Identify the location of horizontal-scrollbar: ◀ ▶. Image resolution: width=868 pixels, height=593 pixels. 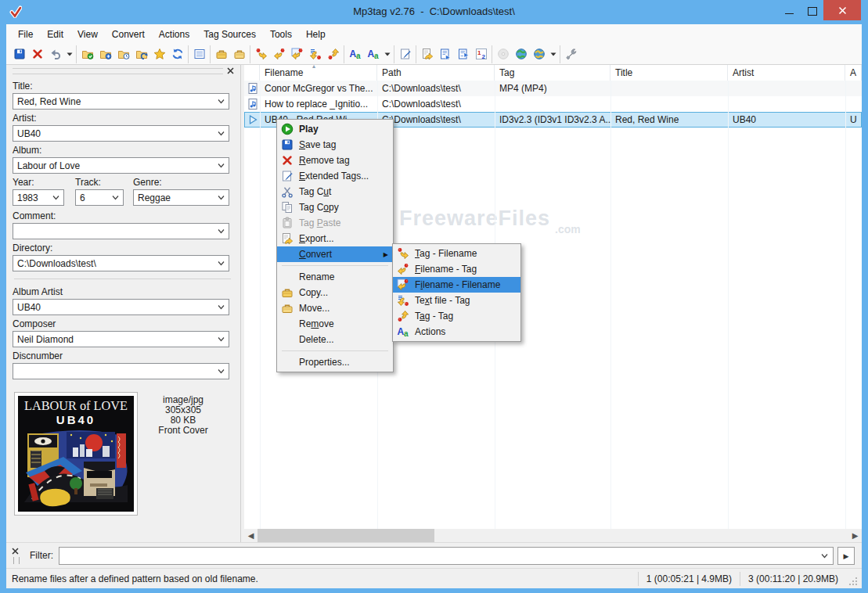
(553, 535).